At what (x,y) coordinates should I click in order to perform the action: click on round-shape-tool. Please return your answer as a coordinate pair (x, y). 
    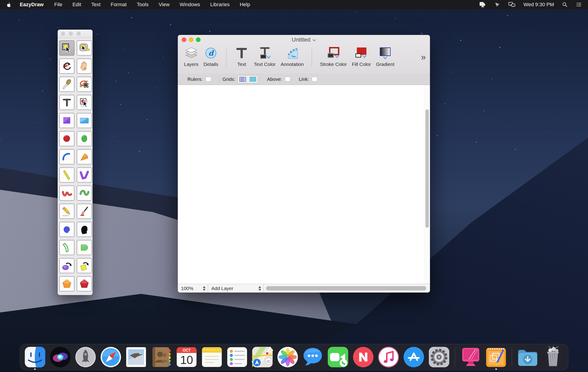
    Looking at the image, I should click on (84, 248).